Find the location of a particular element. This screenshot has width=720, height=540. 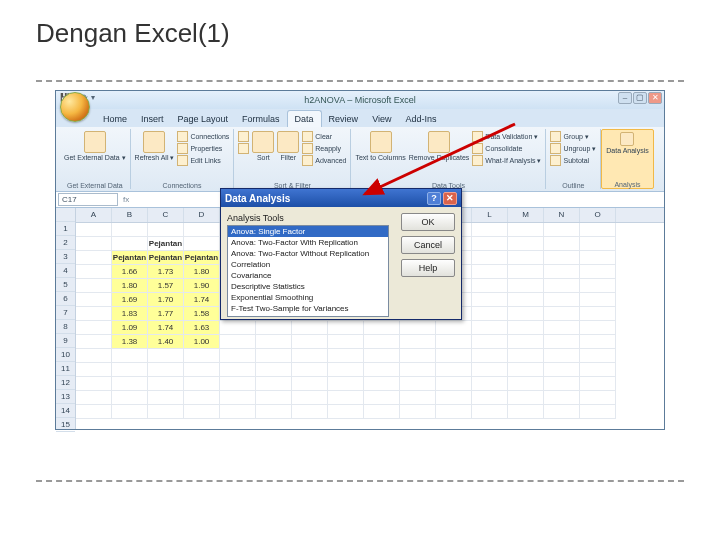

group-button: Group ▾ is located at coordinates (573, 136).